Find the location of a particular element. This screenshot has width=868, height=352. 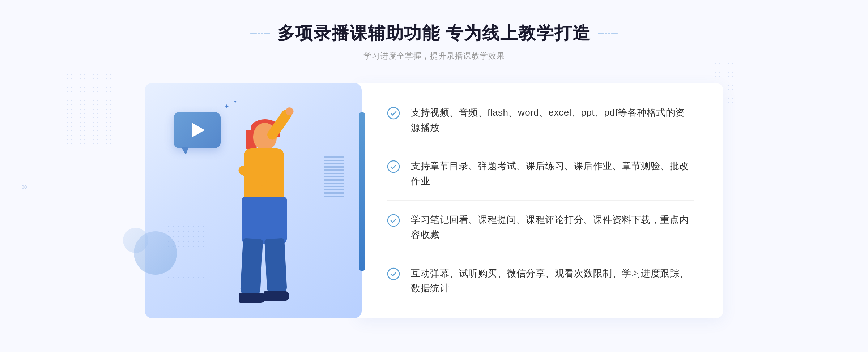

sparkle-icon-1: ✦ is located at coordinates (226, 106).